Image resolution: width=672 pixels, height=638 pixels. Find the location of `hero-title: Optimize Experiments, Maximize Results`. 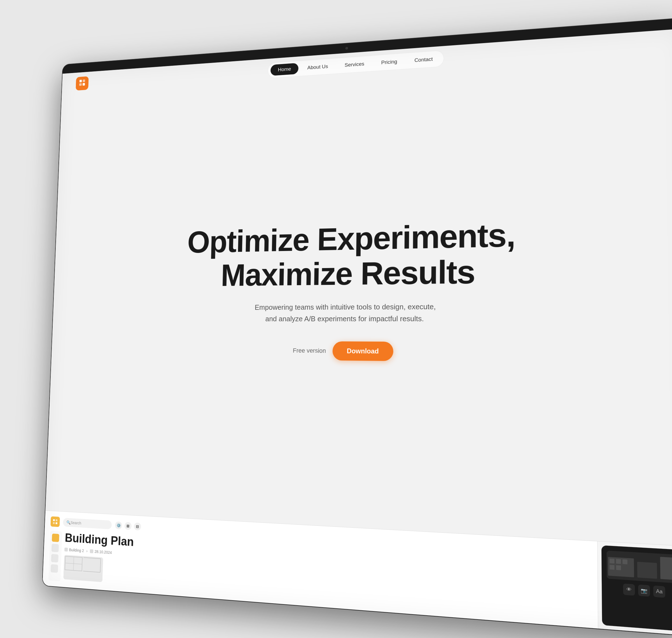

hero-title: Optimize Experiments, Maximize Results is located at coordinates (350, 255).